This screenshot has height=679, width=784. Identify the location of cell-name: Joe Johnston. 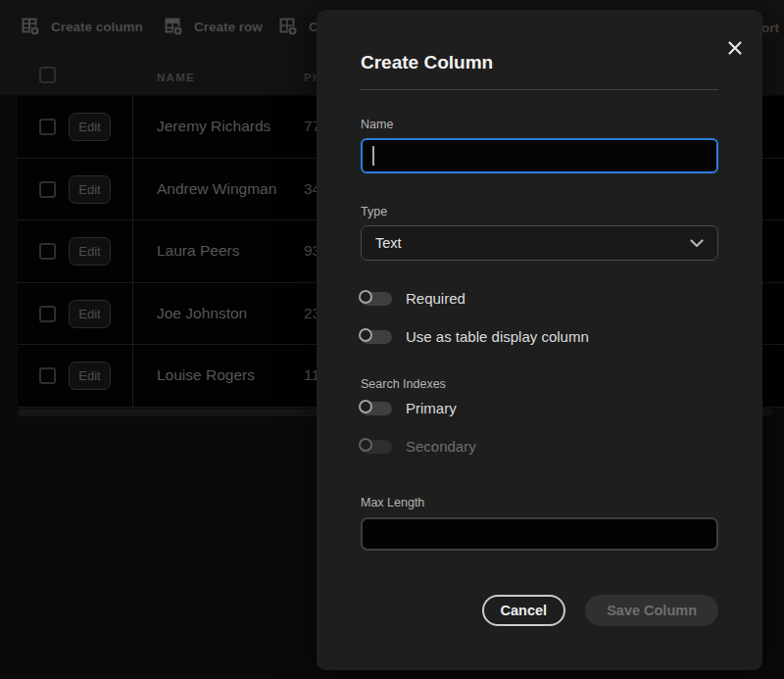
(202, 314).